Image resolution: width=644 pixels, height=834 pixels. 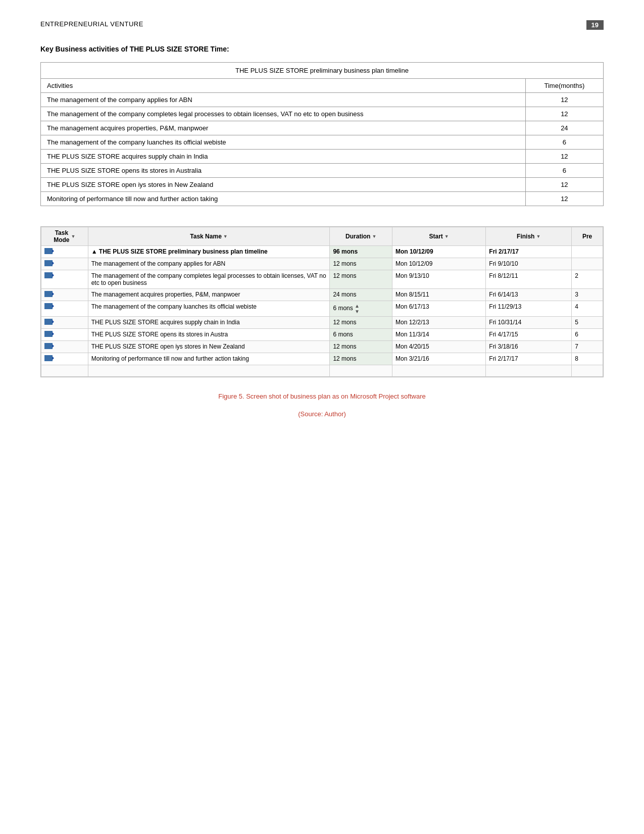 I want to click on table-row: The management of the company luanches i…, so click(x=322, y=142).